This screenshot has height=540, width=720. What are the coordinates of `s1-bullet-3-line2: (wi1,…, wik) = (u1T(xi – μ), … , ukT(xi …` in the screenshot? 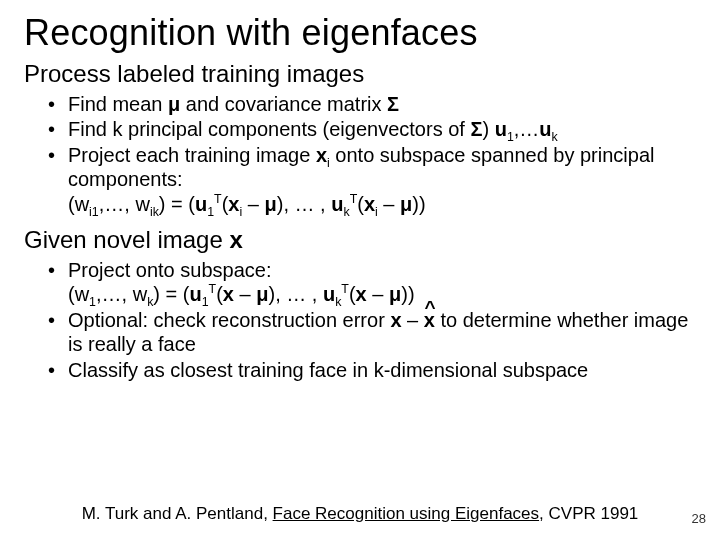 It's located at (382, 204).